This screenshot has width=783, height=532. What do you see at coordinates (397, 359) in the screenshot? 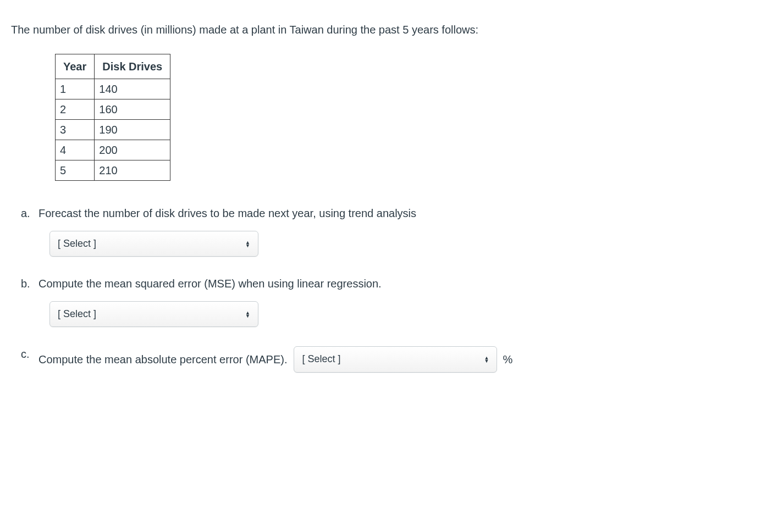
I see `question-c: c. Compute the mean absolute percent err…` at bounding box center [397, 359].